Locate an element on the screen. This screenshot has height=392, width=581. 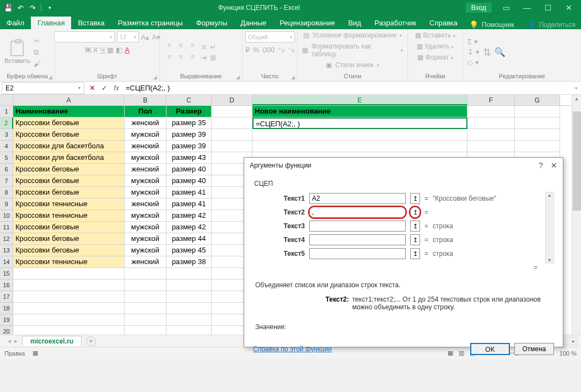
indent-icon: ⇥ is located at coordinates (204, 57).